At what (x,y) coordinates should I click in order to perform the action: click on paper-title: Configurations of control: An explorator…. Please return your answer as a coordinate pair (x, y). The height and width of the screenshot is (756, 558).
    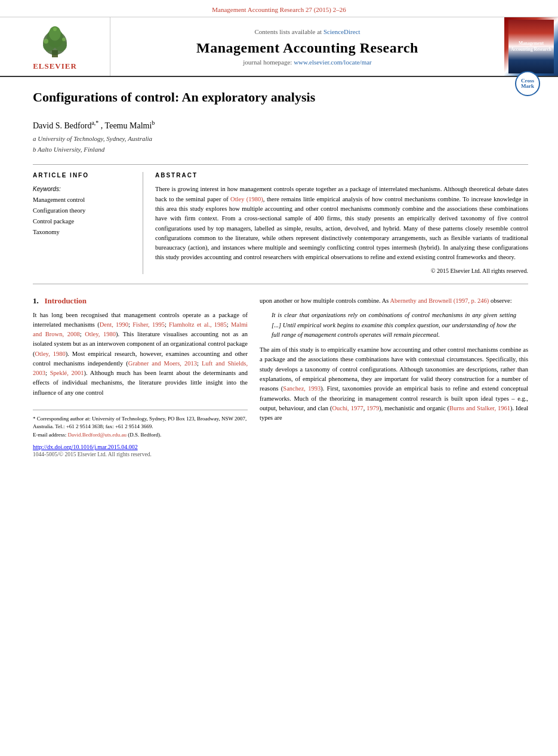
    Looking at the image, I should click on (174, 98).